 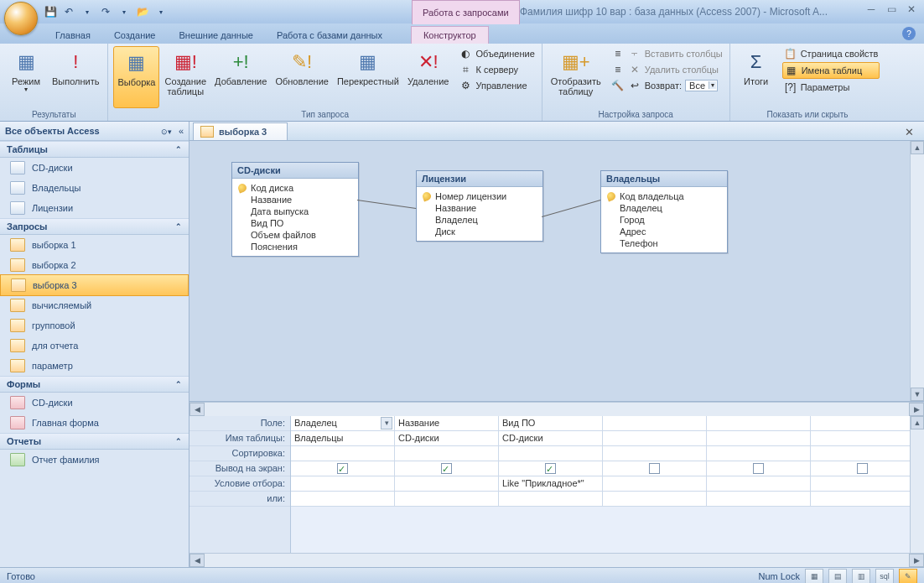 What do you see at coordinates (480, 180) in the screenshot?
I see `table-header: Лицензии` at bounding box center [480, 180].